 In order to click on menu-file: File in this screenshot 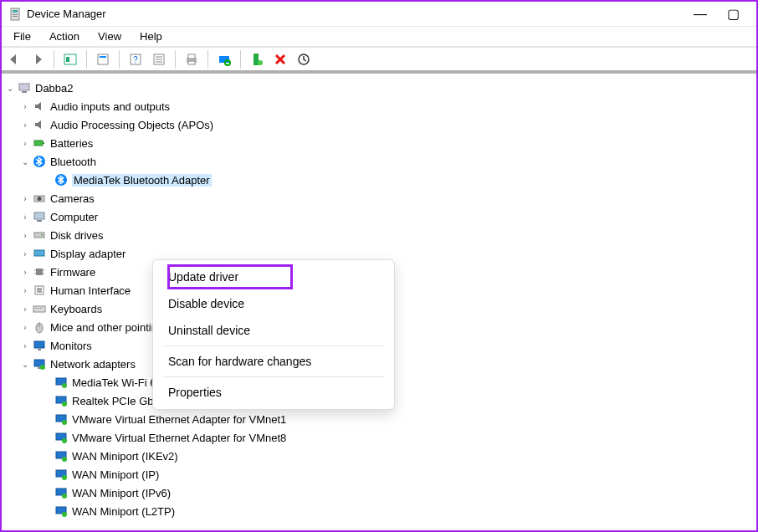, I will do `click(22, 37)`.